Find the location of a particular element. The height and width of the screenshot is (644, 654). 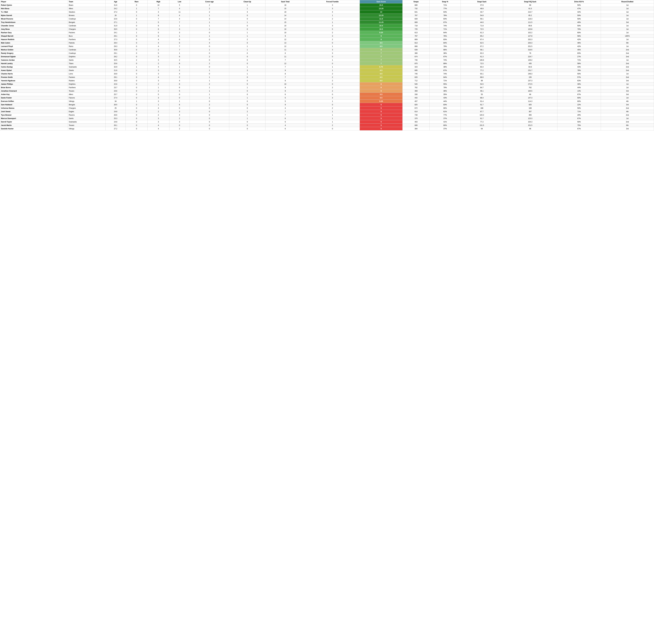

player-name: Robert Quinn is located at coordinates (34, 5).